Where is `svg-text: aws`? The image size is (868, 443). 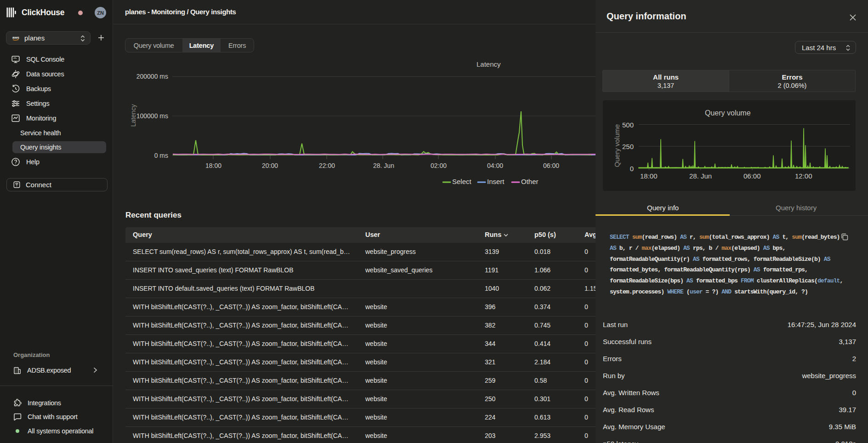
svg-text: aws is located at coordinates (16, 38).